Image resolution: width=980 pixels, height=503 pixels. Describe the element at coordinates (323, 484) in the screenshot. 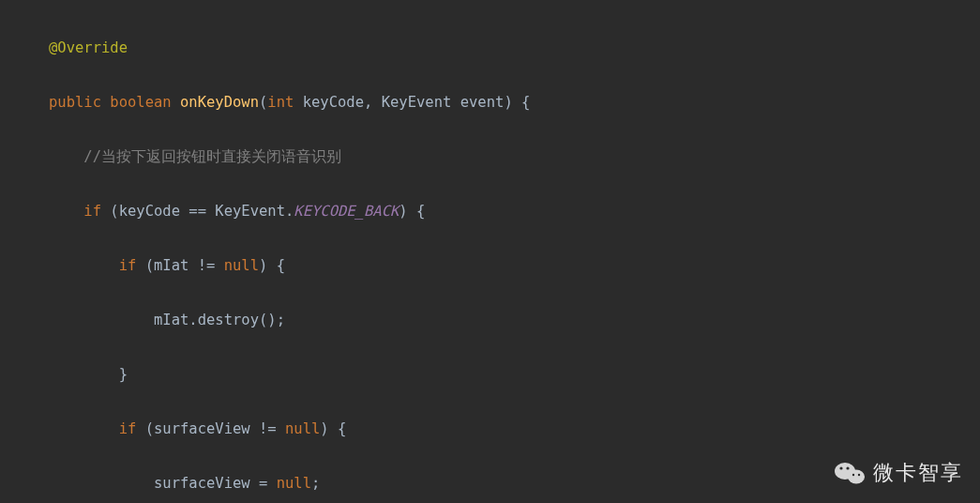

I see `code-line: surfaceView = null;` at that location.